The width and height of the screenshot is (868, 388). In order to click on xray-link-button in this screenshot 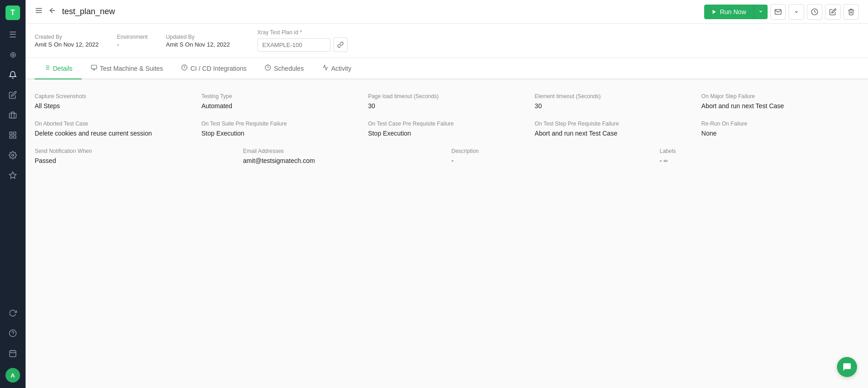, I will do `click(340, 45)`.